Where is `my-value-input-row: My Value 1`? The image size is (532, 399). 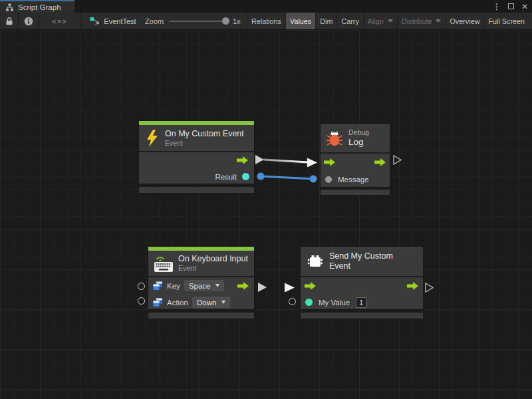
my-value-input-row: My Value 1 is located at coordinates (362, 302).